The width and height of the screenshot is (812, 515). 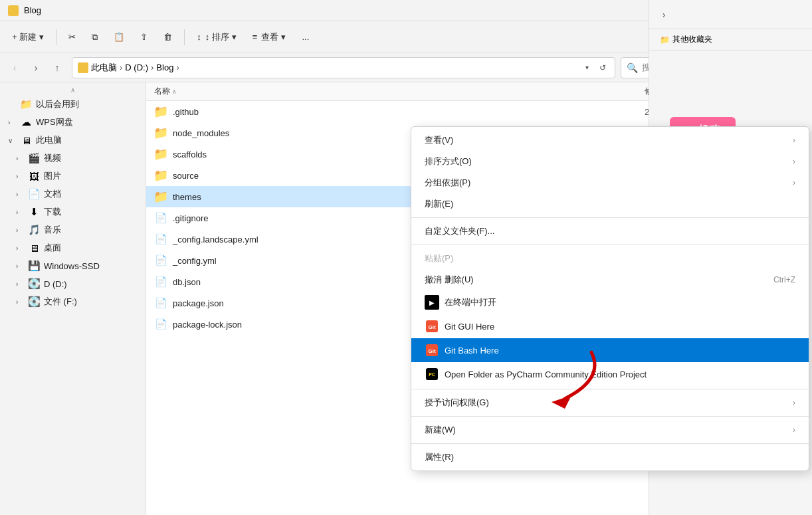 I want to click on new-arrow-icon: ▾, so click(x=41, y=37).